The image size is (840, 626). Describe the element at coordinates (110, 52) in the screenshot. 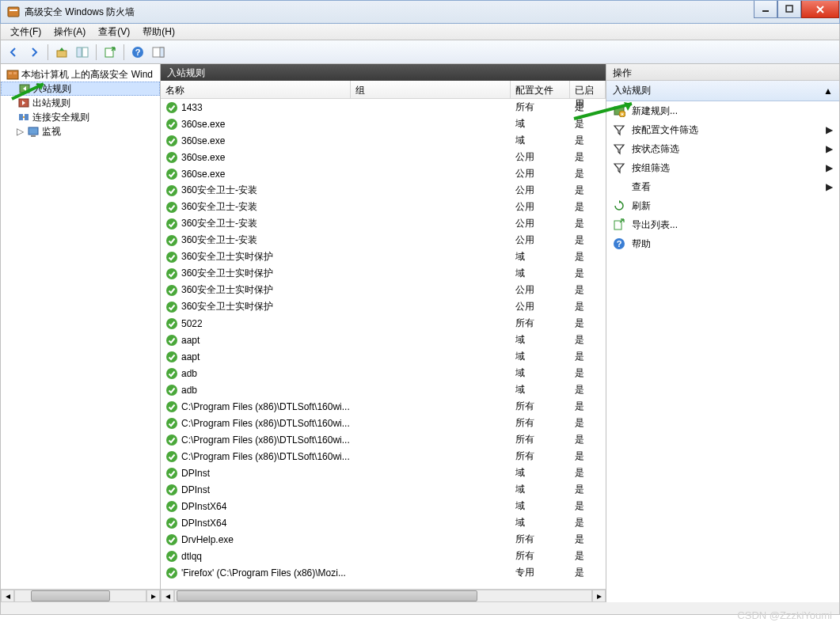

I see `export-button` at that location.